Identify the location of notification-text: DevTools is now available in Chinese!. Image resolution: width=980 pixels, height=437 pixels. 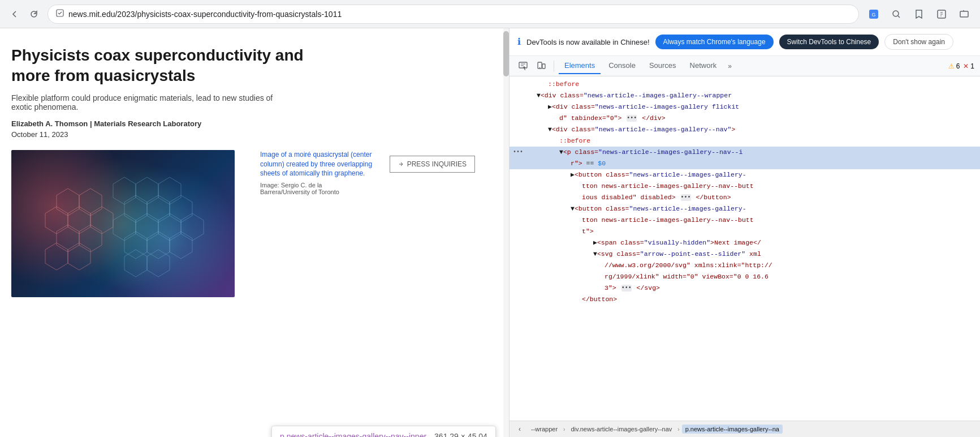
(588, 42).